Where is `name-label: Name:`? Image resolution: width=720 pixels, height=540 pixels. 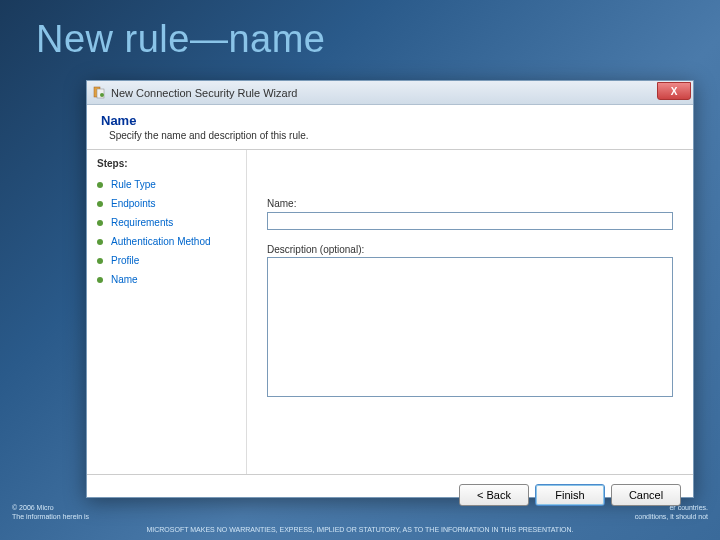 name-label: Name: is located at coordinates (470, 204).